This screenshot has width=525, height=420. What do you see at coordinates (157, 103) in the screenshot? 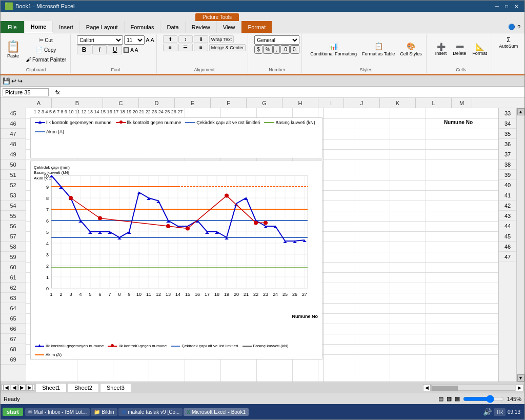
I see `col-header-D: D` at bounding box center [157, 103].